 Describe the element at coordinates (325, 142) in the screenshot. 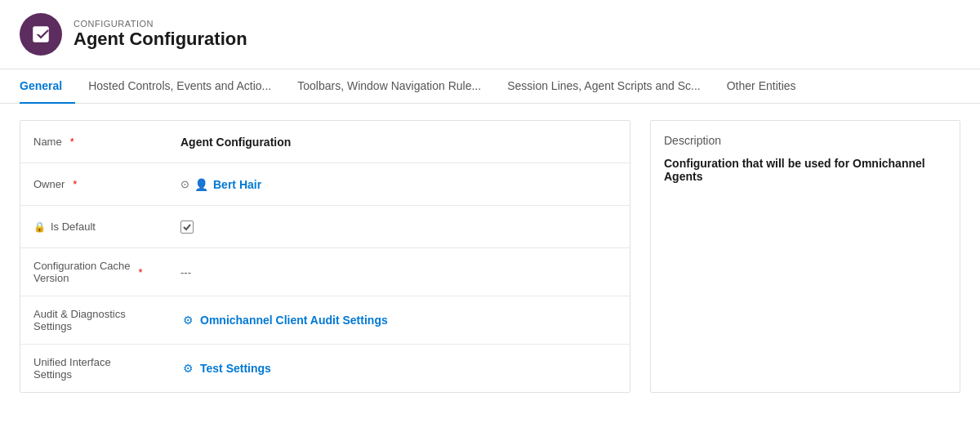

I see `form-row-name: Name * Agent Configuration` at that location.